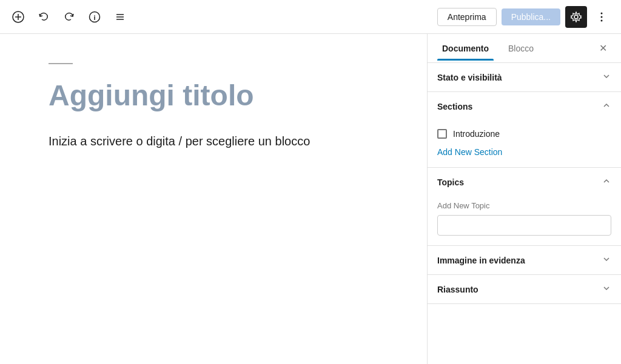  What do you see at coordinates (603, 48) in the screenshot?
I see `close-button: ✕` at bounding box center [603, 48].